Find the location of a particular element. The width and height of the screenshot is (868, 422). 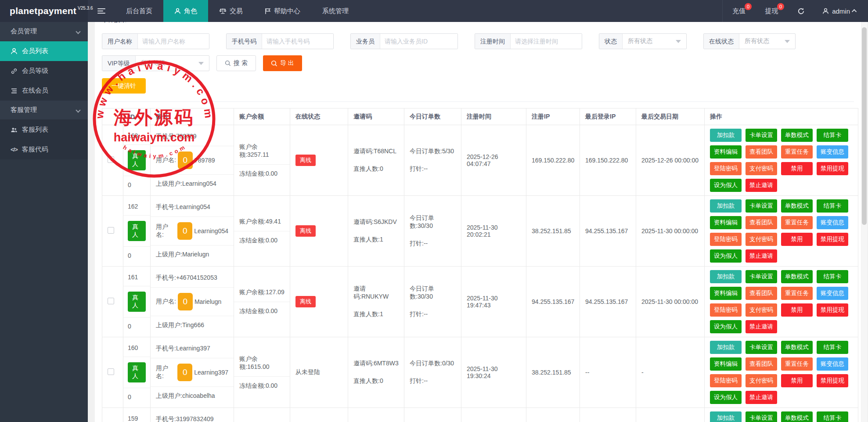

username-input is located at coordinates (173, 41).